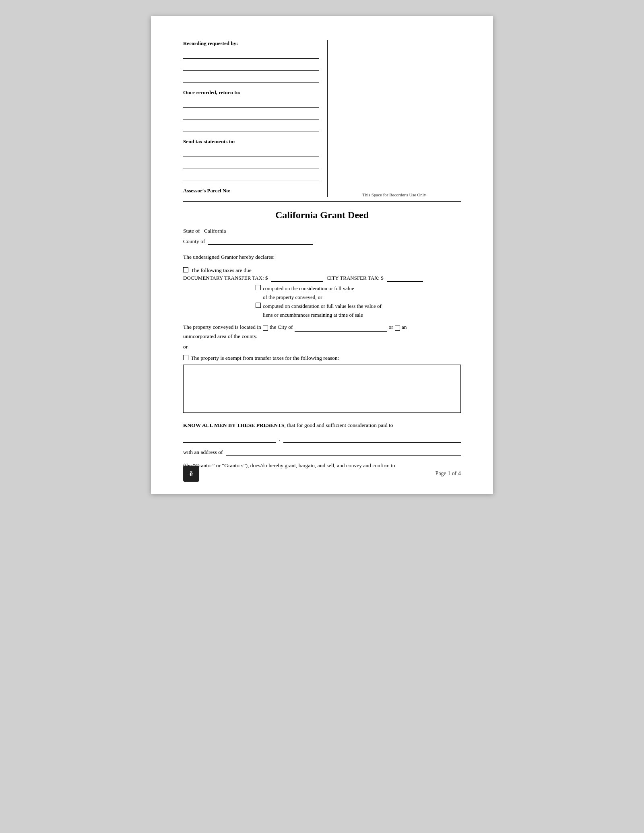 The height and width of the screenshot is (833, 644). I want to click on county-line: County of, so click(322, 241).